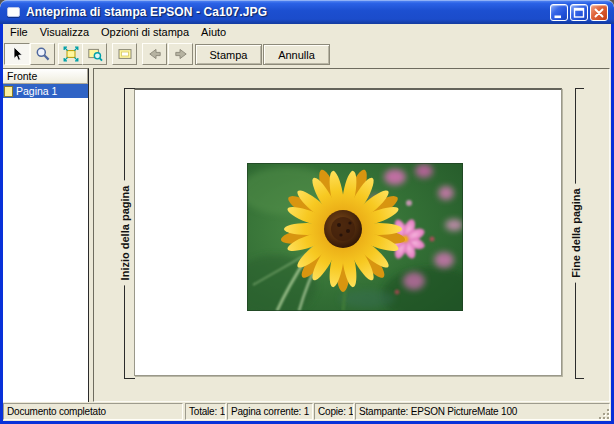  I want to click on window-border-left, so click(2, 224).